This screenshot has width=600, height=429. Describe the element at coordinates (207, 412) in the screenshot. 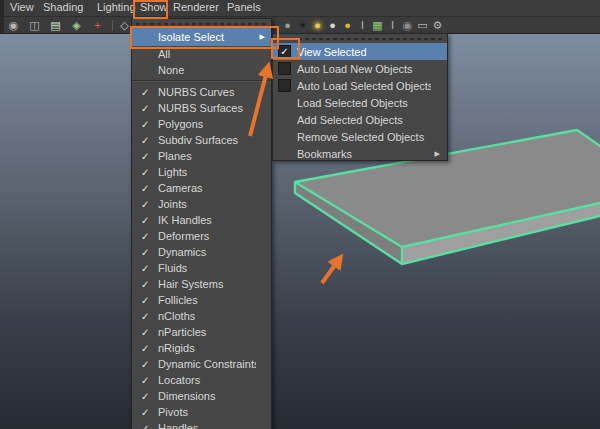

I see `menu-item-label: Pivots` at that location.